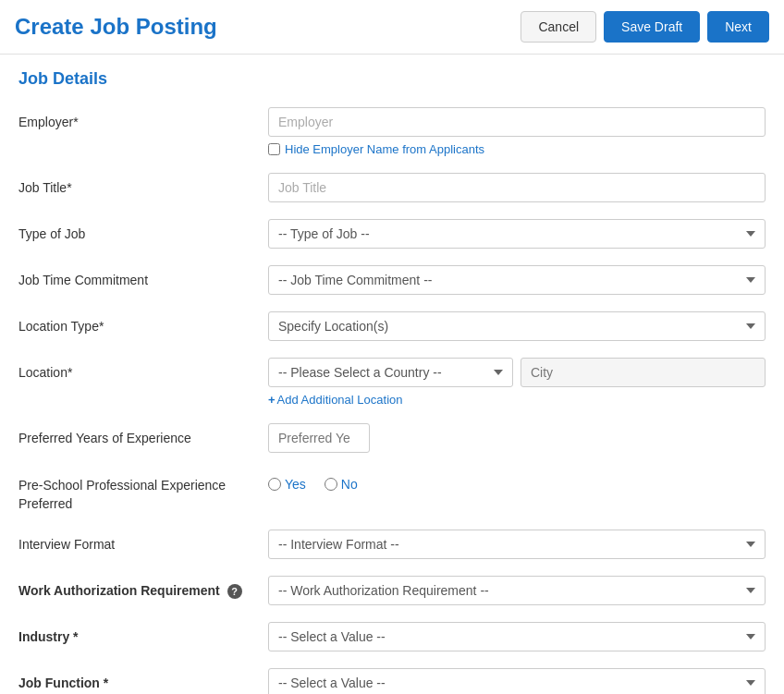 The height and width of the screenshot is (694, 784). I want to click on preferred-years-controls, so click(517, 438).